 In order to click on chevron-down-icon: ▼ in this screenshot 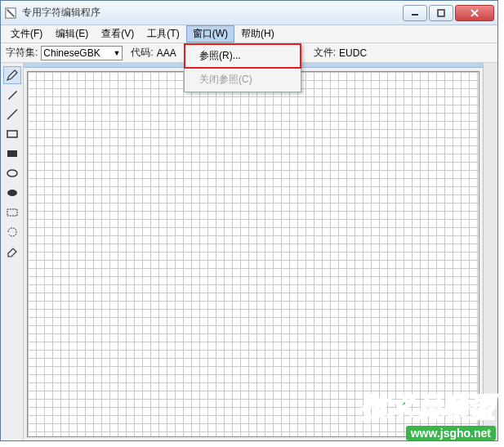, I will do `click(116, 53)`.